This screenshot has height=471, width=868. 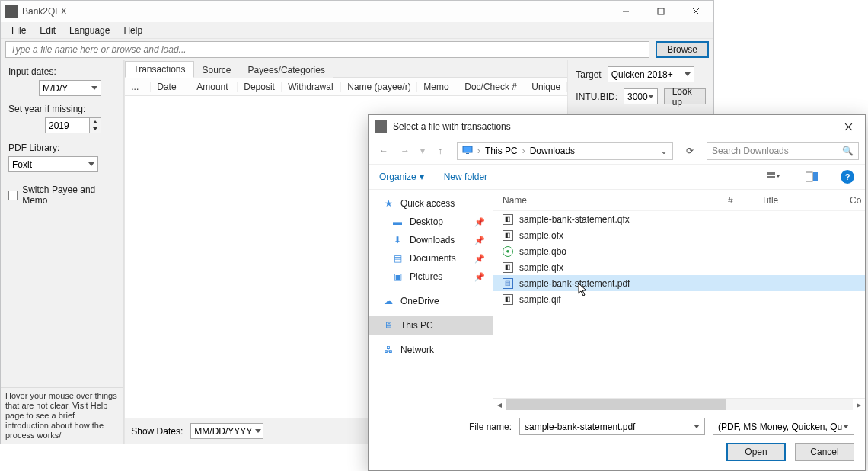 I want to click on search-input: Search Downloads 🔍, so click(x=783, y=151).